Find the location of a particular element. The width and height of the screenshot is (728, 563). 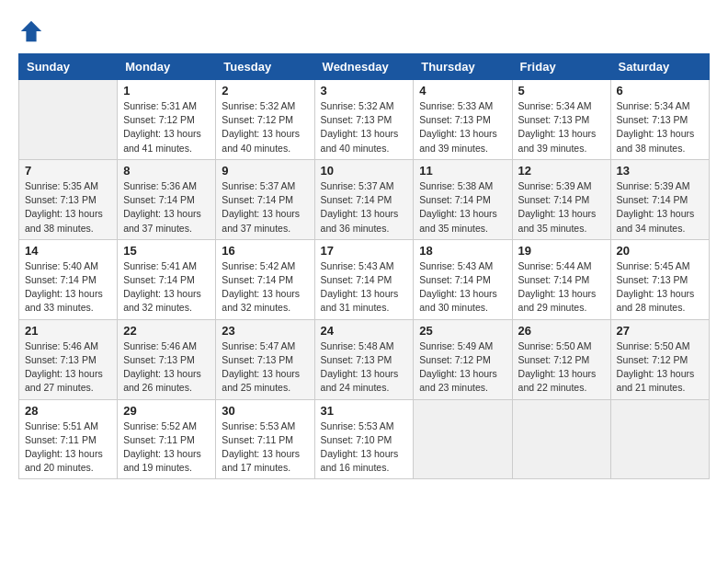

day-number: 1 is located at coordinates (166, 90).